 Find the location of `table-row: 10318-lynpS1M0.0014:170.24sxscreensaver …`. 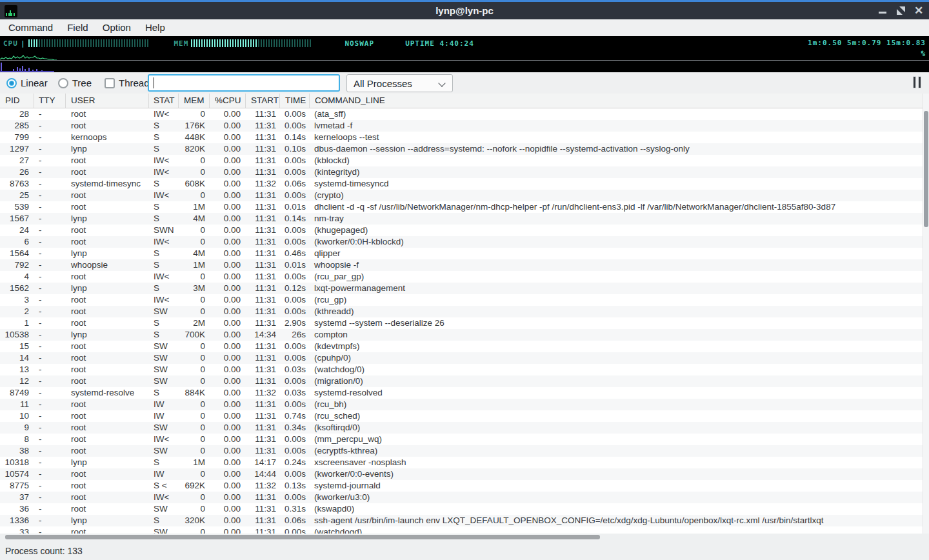

table-row: 10318-lynpS1M0.0014:170.24sxscreensaver … is located at coordinates (461, 463).